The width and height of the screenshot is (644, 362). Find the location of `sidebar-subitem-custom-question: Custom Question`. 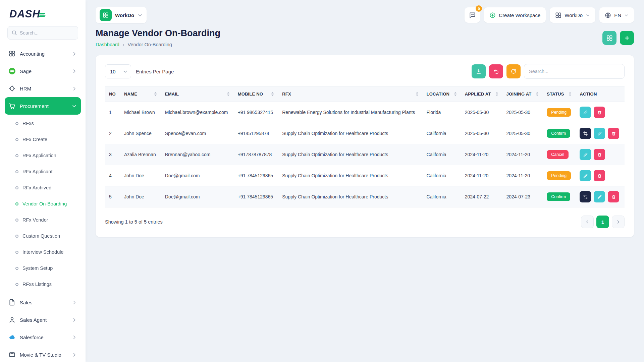

sidebar-subitem-custom-question: Custom Question is located at coordinates (43, 236).